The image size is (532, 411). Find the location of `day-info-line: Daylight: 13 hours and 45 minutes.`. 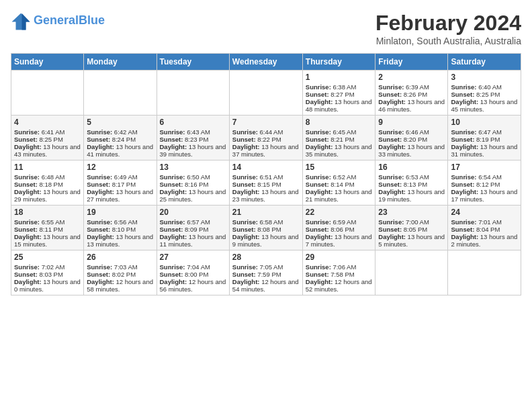

day-info-line: Daylight: 13 hours and 45 minutes. is located at coordinates (484, 105).